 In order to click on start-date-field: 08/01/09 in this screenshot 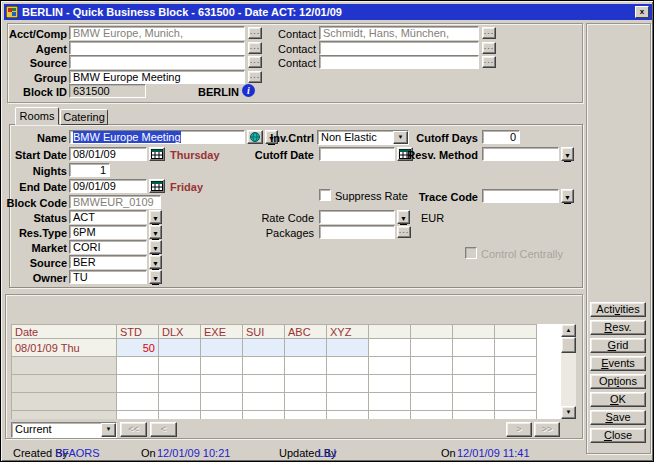, I will do `click(108, 154)`.